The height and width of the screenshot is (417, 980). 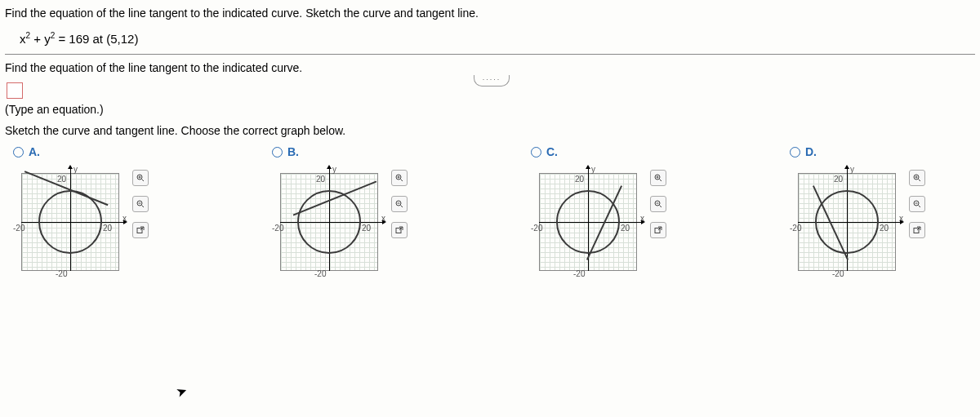 I want to click on answer-input, so click(x=15, y=91).